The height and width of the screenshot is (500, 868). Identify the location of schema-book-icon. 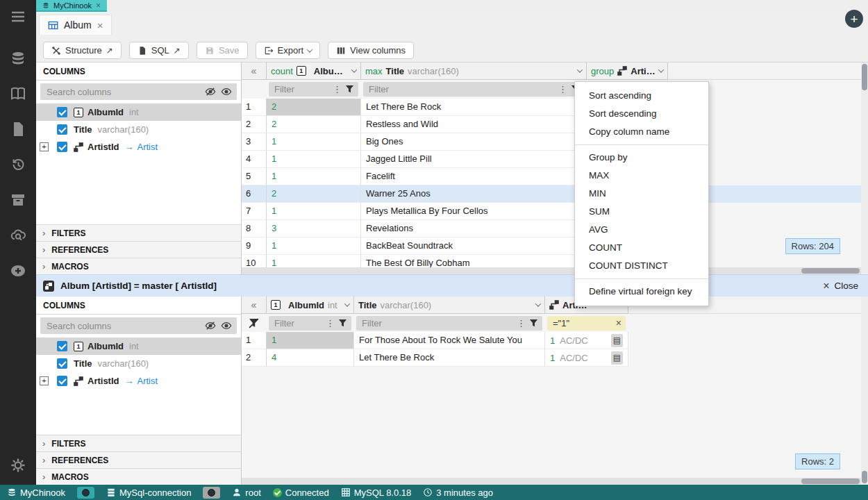
(18, 94).